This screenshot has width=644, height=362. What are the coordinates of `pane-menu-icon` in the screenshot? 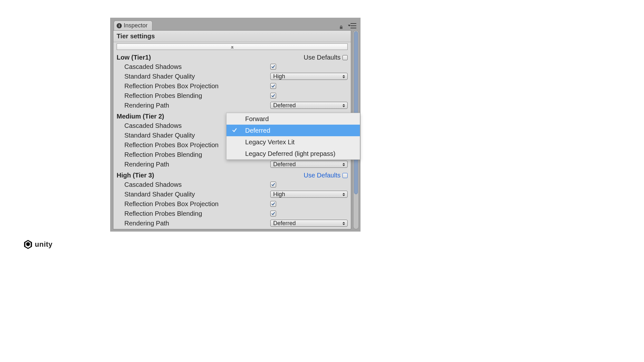 It's located at (352, 26).